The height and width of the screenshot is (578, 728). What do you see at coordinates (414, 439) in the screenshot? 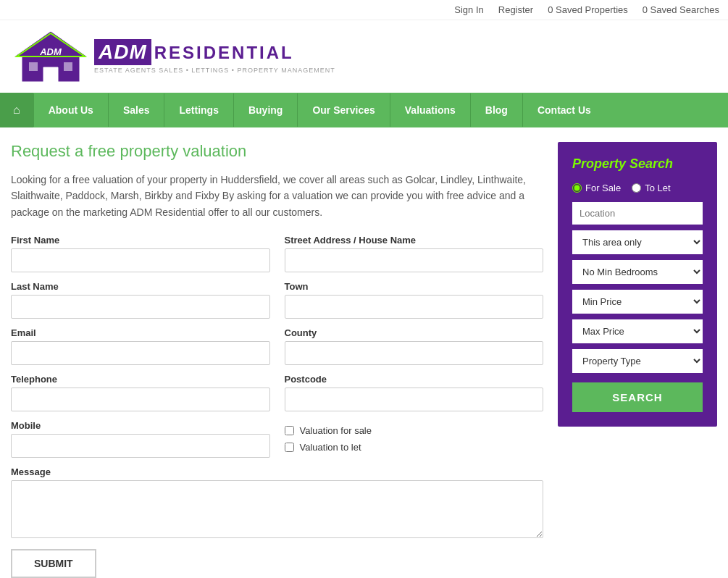
I see `valuation-type-group: Valuation for sale Valuation to let` at bounding box center [414, 439].